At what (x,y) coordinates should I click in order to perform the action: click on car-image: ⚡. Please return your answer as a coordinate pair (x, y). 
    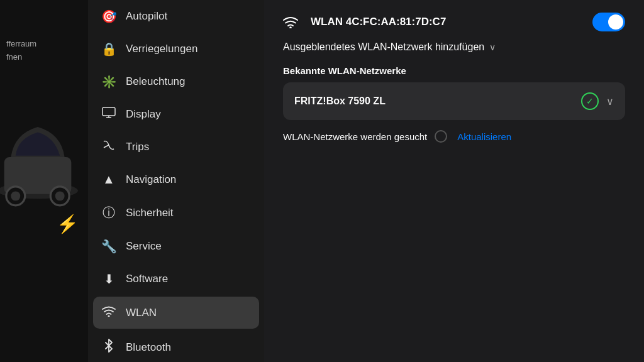
    Looking at the image, I should click on (44, 157).